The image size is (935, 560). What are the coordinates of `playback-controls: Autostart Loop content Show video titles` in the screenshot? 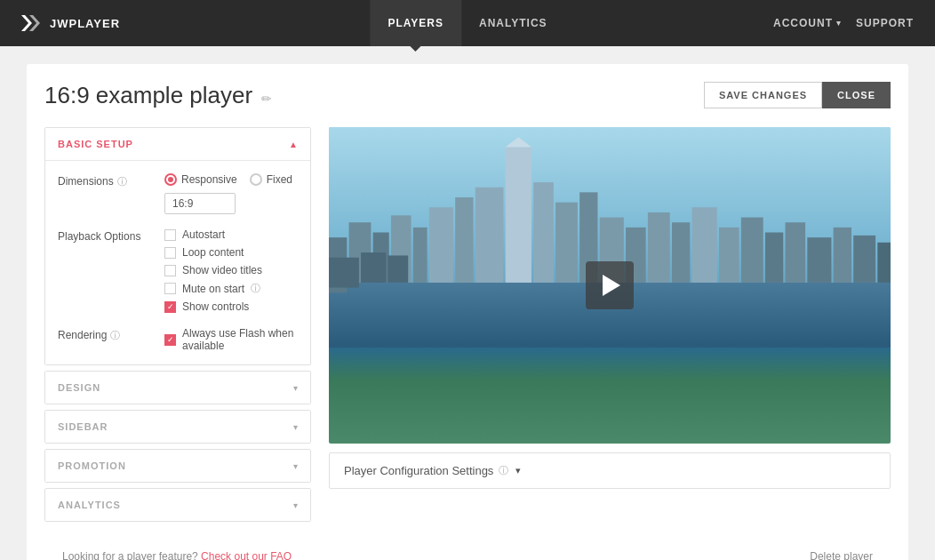 It's located at (231, 270).